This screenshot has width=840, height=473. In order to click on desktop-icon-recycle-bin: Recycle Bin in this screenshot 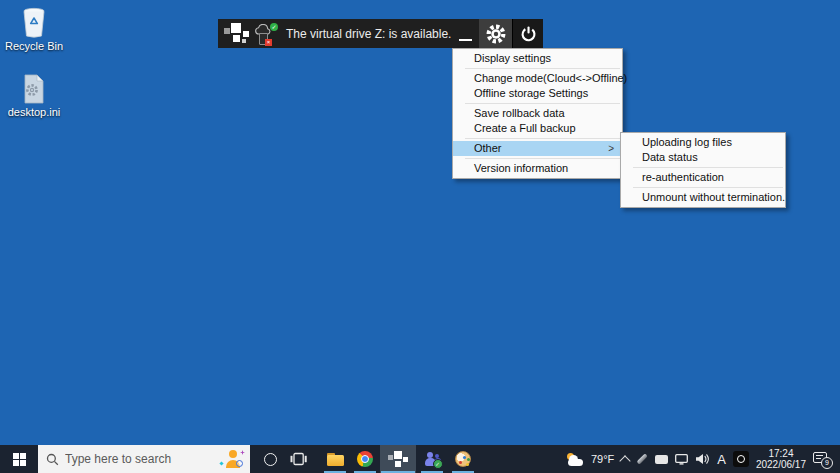, I will do `click(34, 29)`.